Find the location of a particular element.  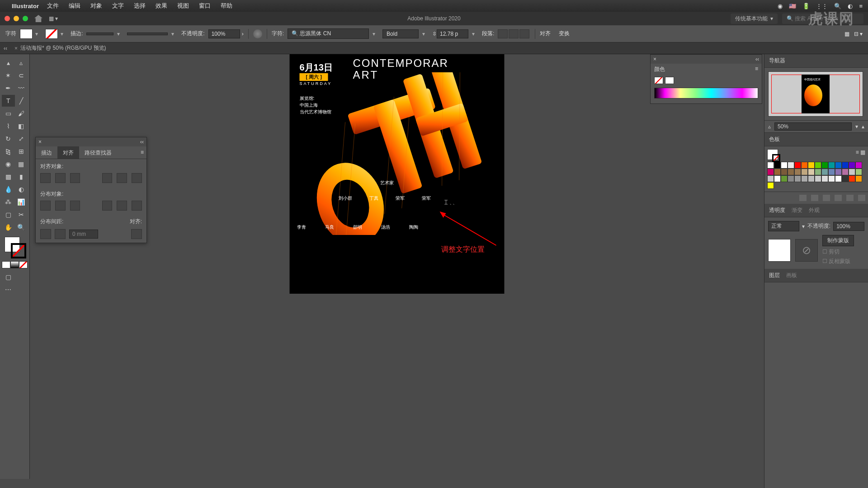

menu-view: 视图 is located at coordinates (183, 6).